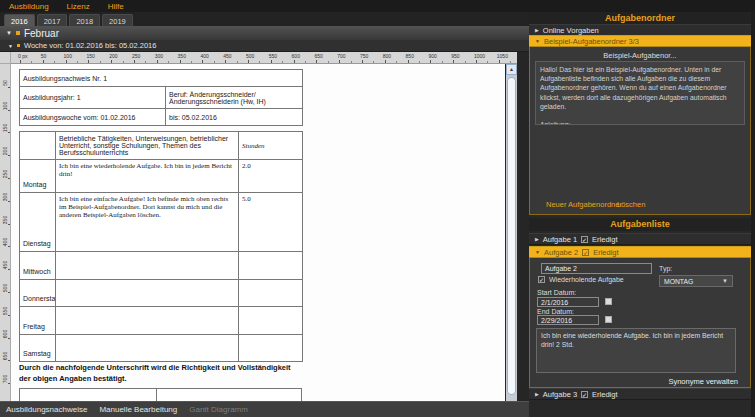  What do you see at coordinates (560, 240) in the screenshot?
I see `task-label: Aufgabe 1` at bounding box center [560, 240].